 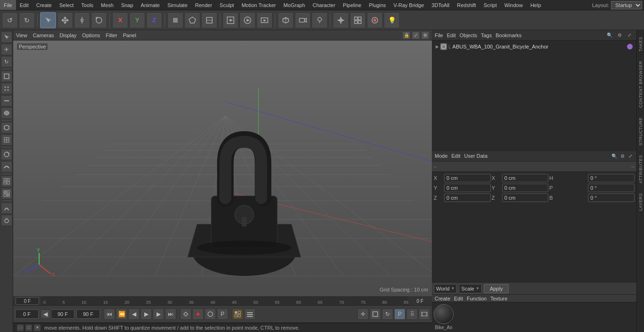 What do you see at coordinates (611, 188) in the screenshot?
I see `coord-p-field: 0 °` at bounding box center [611, 188].